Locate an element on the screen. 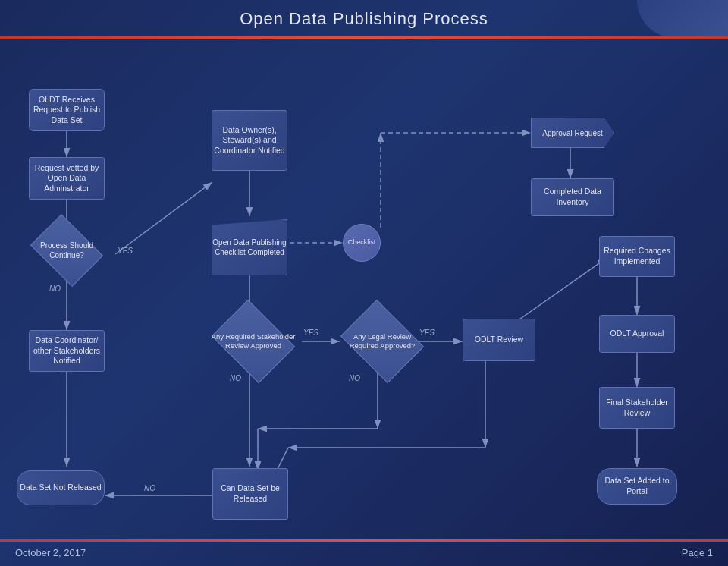 The image size is (728, 566). approval-request-node: Approval Request is located at coordinates (573, 133).